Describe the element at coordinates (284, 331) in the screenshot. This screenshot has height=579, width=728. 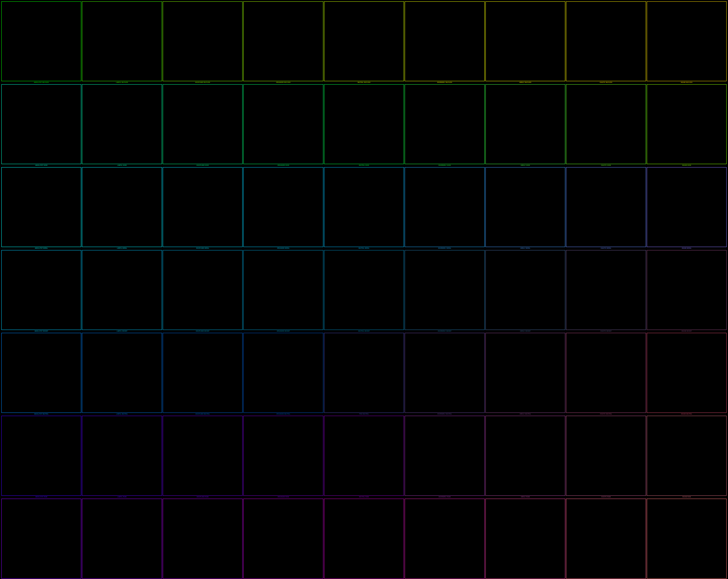
I see `alignment-label: ORGANIZED DECENT` at that location.